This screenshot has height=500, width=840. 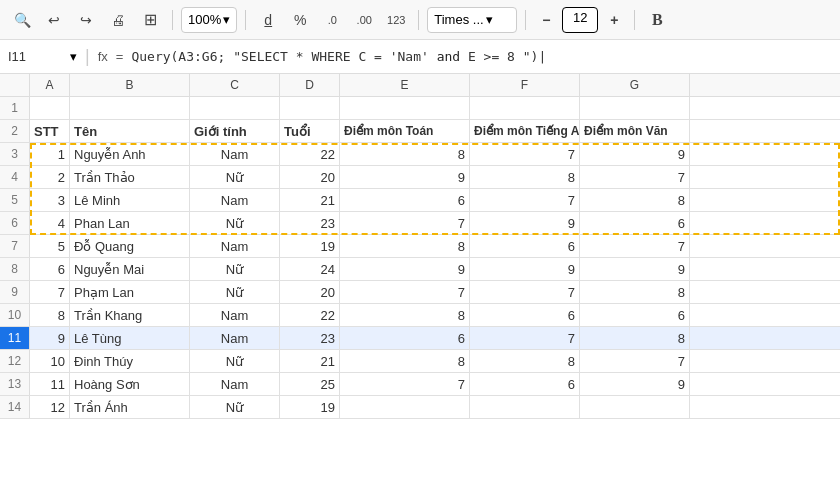 What do you see at coordinates (130, 200) in the screenshot?
I see `cell-b5: Lê Minh` at bounding box center [130, 200].